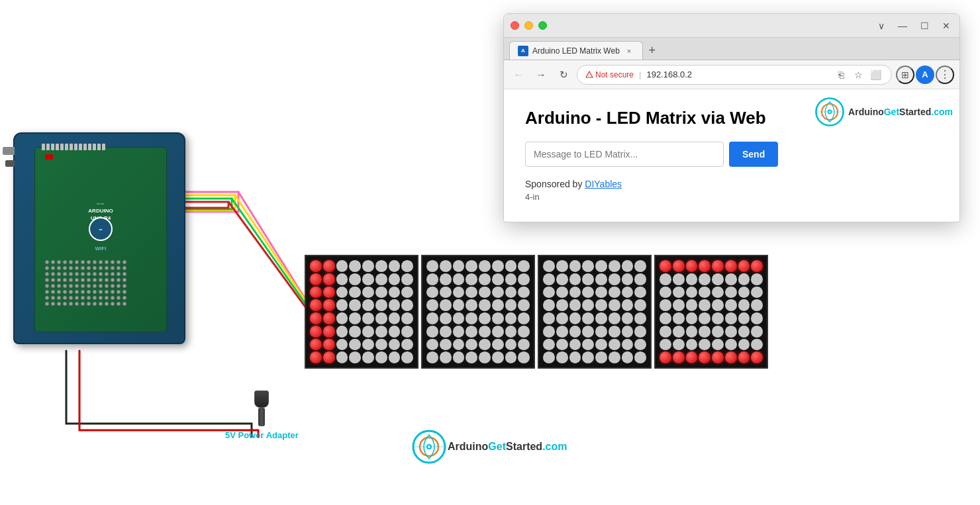  I want to click on reset-button, so click(49, 157).